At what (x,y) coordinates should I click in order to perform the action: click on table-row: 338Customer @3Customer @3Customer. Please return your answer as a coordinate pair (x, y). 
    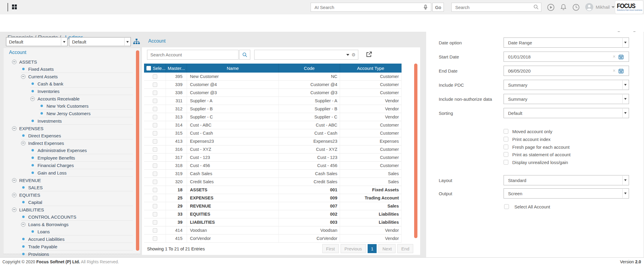
    Looking at the image, I should click on (273, 93).